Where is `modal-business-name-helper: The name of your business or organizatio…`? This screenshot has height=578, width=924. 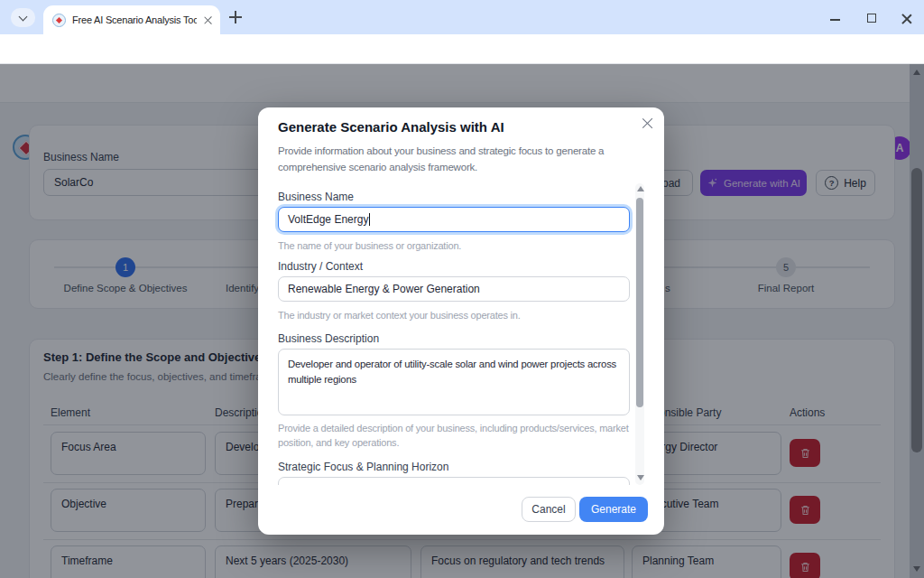
modal-business-name-helper: The name of your business or organizatio… is located at coordinates (457, 247).